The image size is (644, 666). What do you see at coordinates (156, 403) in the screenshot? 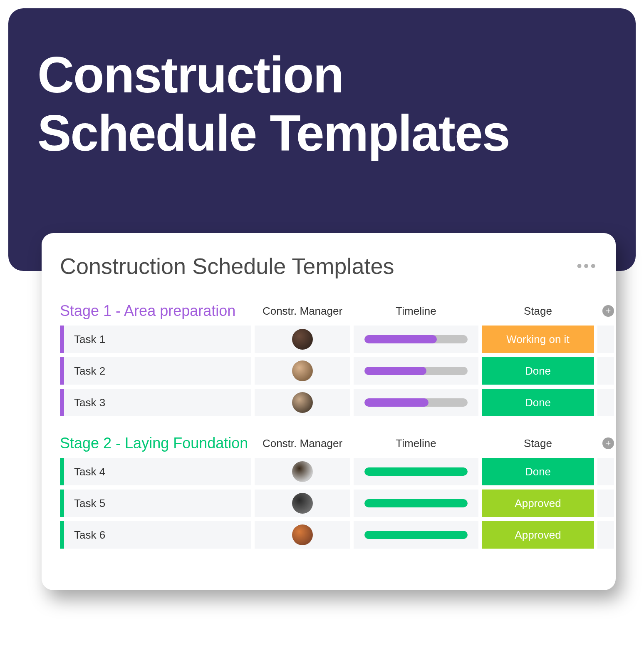
I see `task-name-cell: Task 3` at bounding box center [156, 403].